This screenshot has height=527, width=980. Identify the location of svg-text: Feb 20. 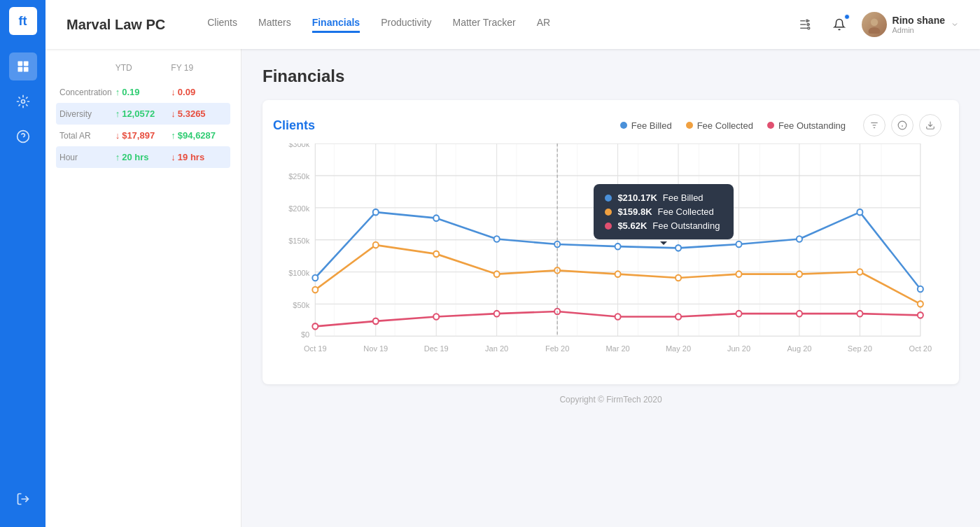
(557, 348).